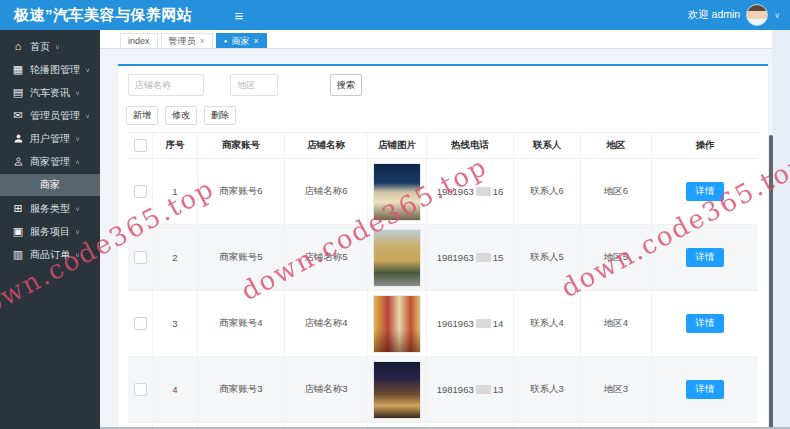 The width and height of the screenshot is (790, 429). What do you see at coordinates (50, 230) in the screenshot?
I see `sidebar: ⌂ 首页 ∨ ▦ 轮播图管理 ∨ ▤ 汽车资讯 ∨ ✉ 管理员管理 ∨ 用户管理…` at bounding box center [50, 230].